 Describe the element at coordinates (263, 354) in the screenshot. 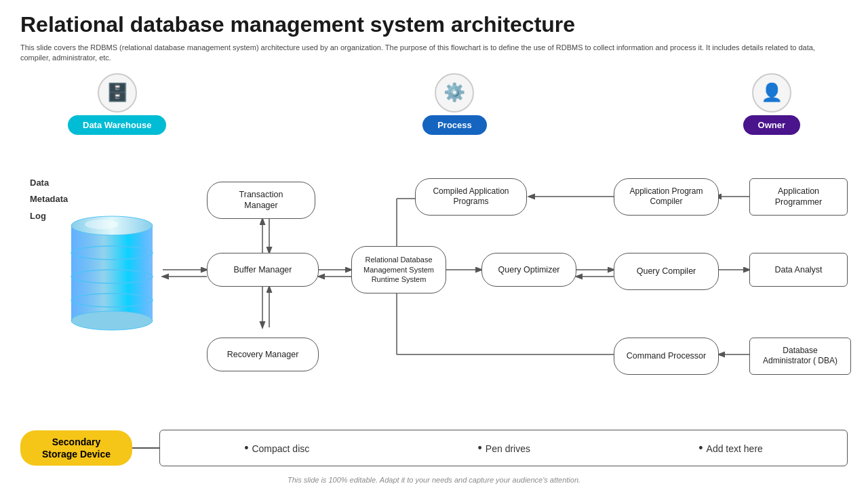

I see `recovery-manager-box: Recovery Manager` at that location.